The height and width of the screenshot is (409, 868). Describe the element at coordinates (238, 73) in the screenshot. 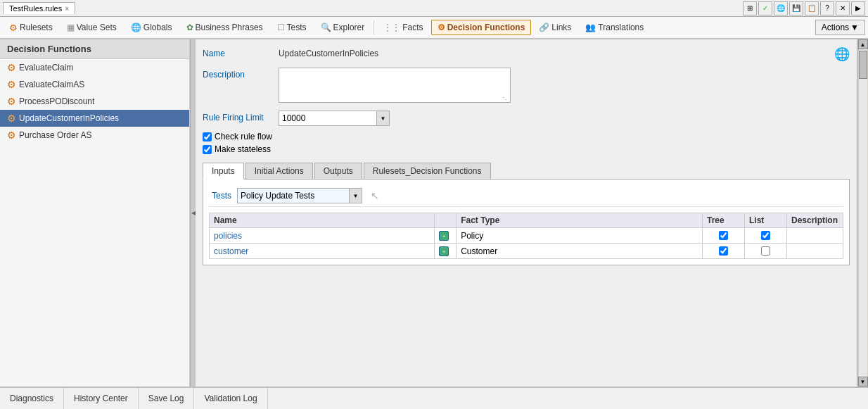

I see `description-label: Description` at that location.